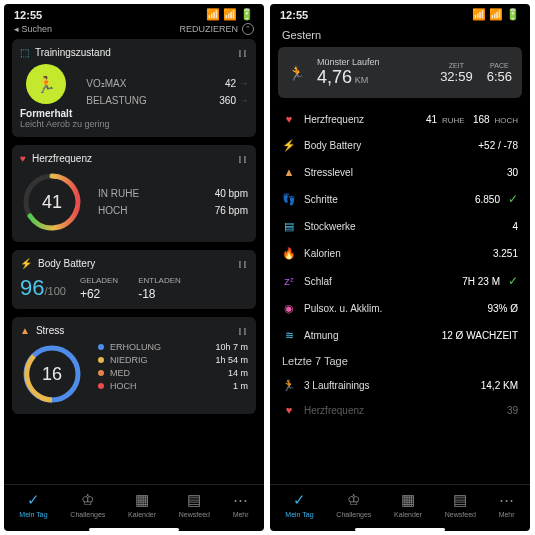 This screenshot has height=535, width=535. I want to click on stress-row: HOCH1 m, so click(173, 386).